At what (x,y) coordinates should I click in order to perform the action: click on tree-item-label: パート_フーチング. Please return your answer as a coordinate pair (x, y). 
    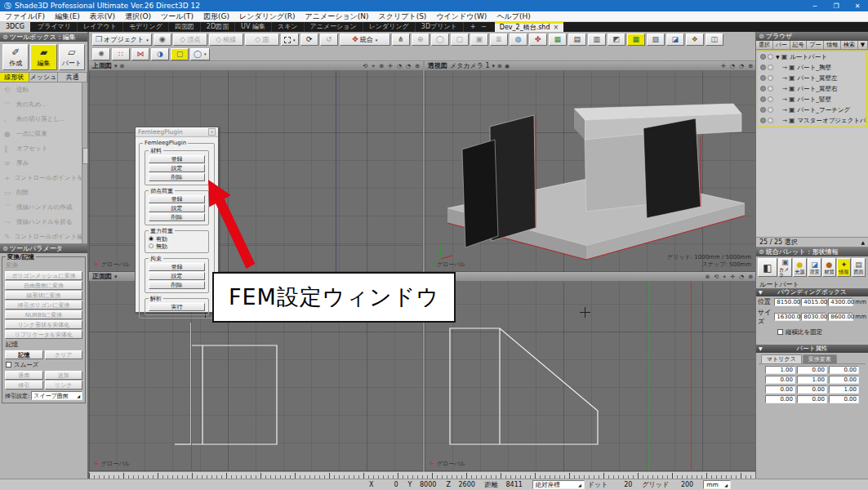
    Looking at the image, I should click on (823, 110).